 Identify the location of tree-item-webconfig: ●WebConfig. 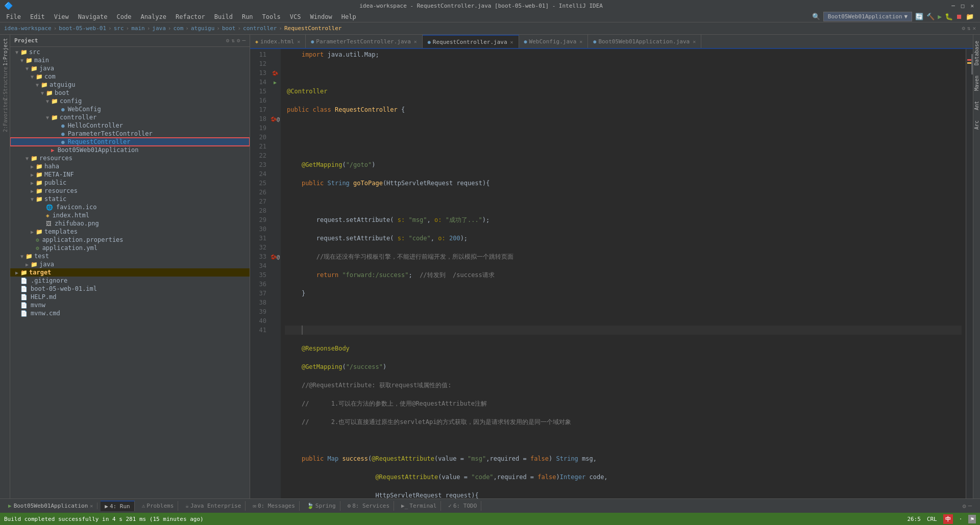
(130, 109).